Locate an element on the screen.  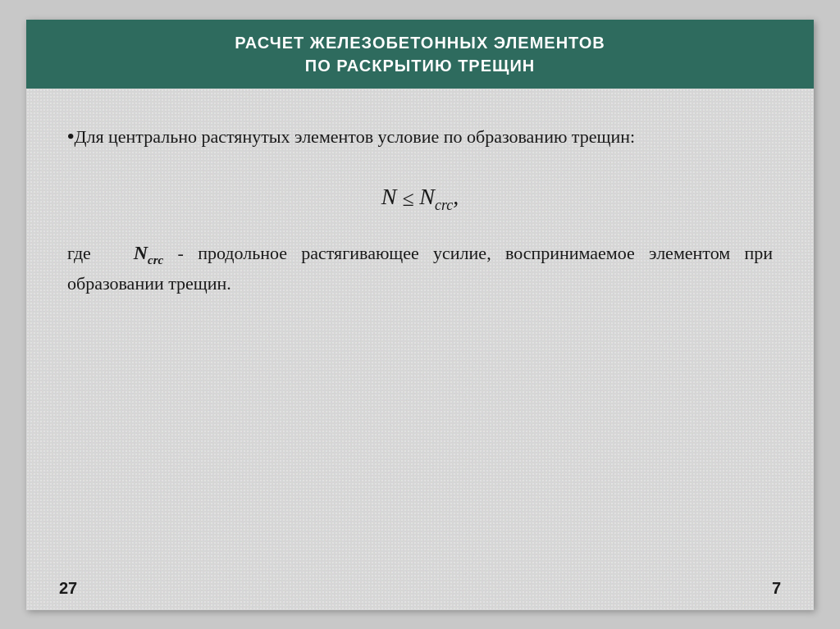
formula-crc-sub: crc is located at coordinates (444, 204).